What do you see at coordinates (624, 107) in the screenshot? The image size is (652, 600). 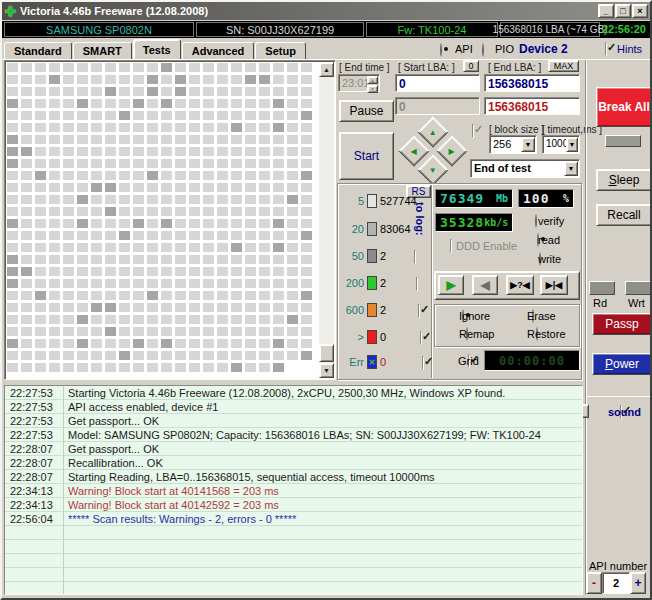 I see `break-all-button: Break All` at bounding box center [624, 107].